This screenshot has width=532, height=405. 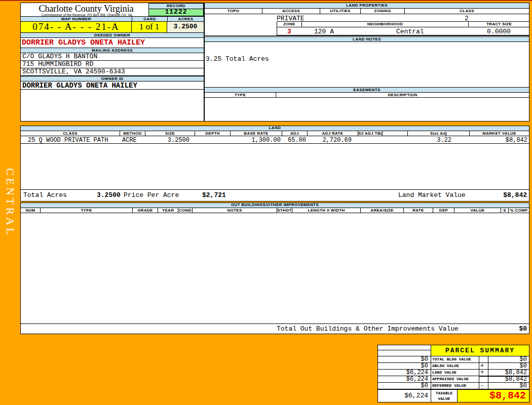 What do you see at coordinates (509, 386) in the screenshot?
I see `value-deferred: $0` at bounding box center [509, 386].